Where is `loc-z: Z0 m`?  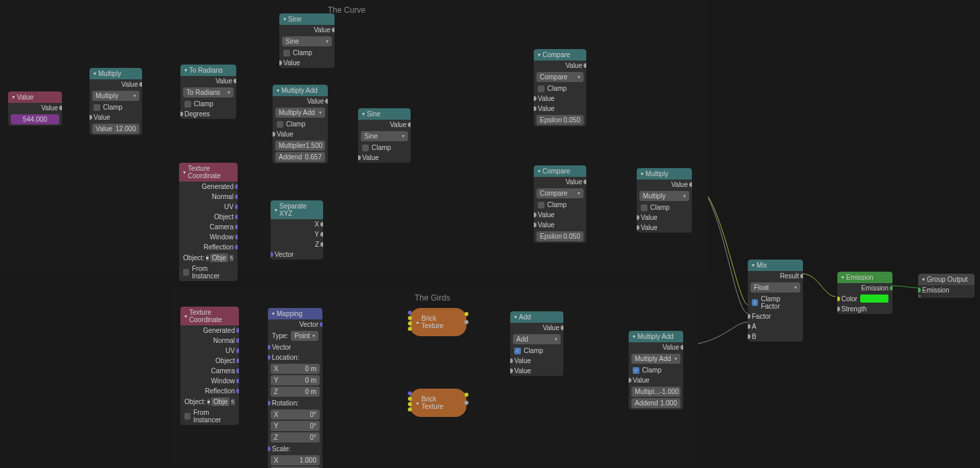
loc-z: Z0 m is located at coordinates (295, 391).